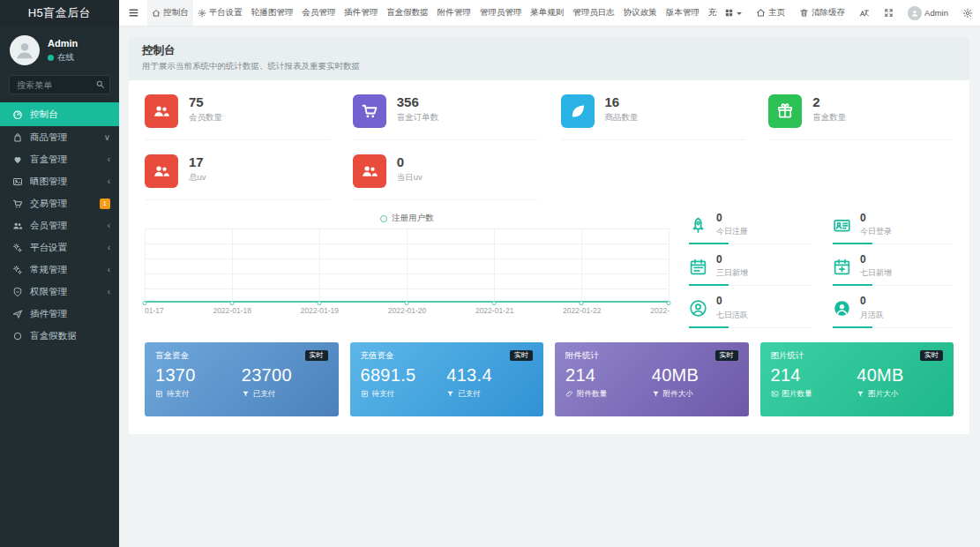 The height and width of the screenshot is (547, 980). What do you see at coordinates (829, 118) in the screenshot?
I see `stat-label: 盲盒数量` at bounding box center [829, 118].